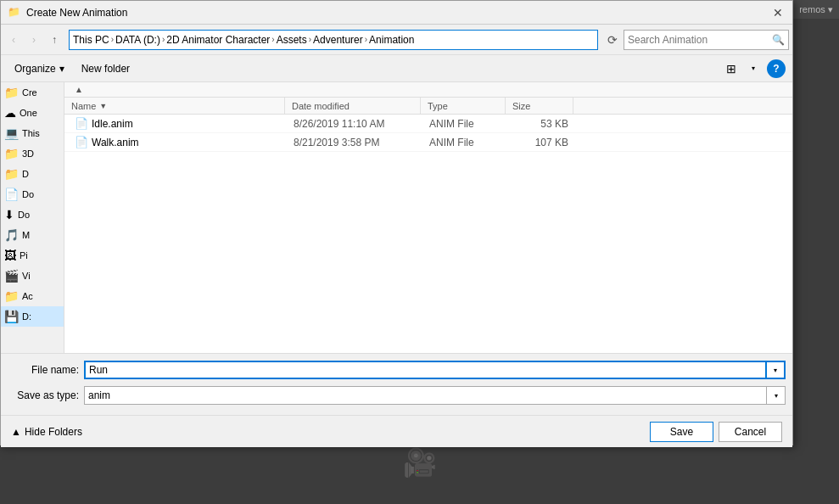 Image resolution: width=839 pixels, height=504 pixels. I want to click on new-folder-label: New folder, so click(105, 69).